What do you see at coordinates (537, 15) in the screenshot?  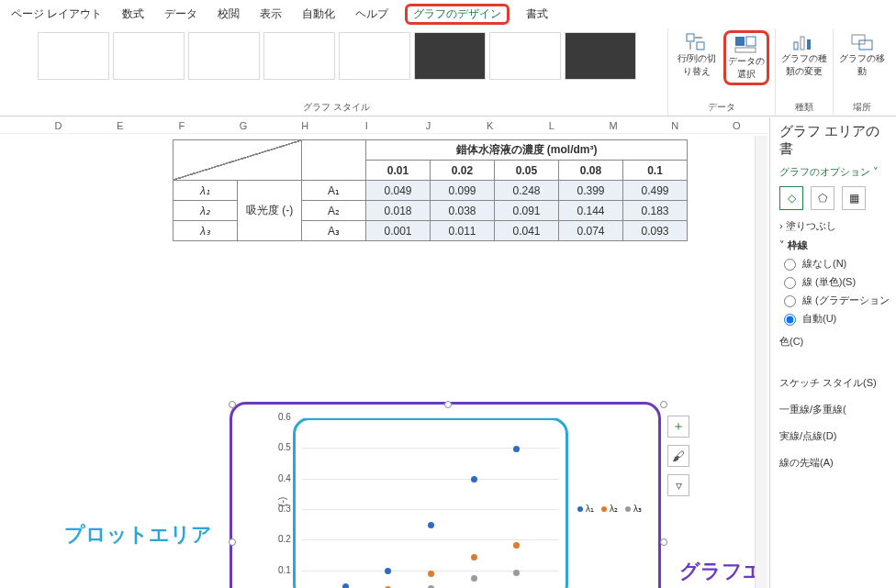 I see `tab-format: 書式` at bounding box center [537, 15].